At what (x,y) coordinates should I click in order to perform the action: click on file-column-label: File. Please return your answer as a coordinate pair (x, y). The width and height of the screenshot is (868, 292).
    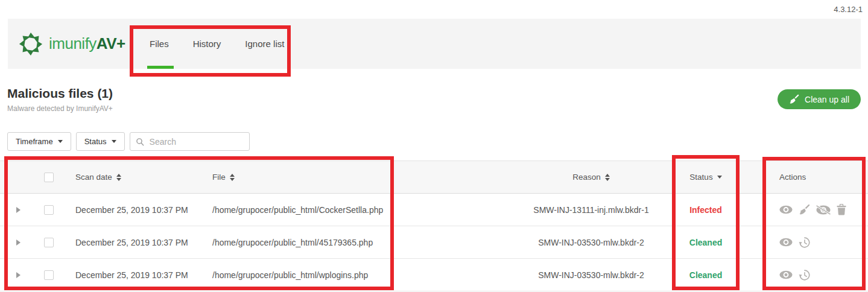
    Looking at the image, I should click on (219, 177).